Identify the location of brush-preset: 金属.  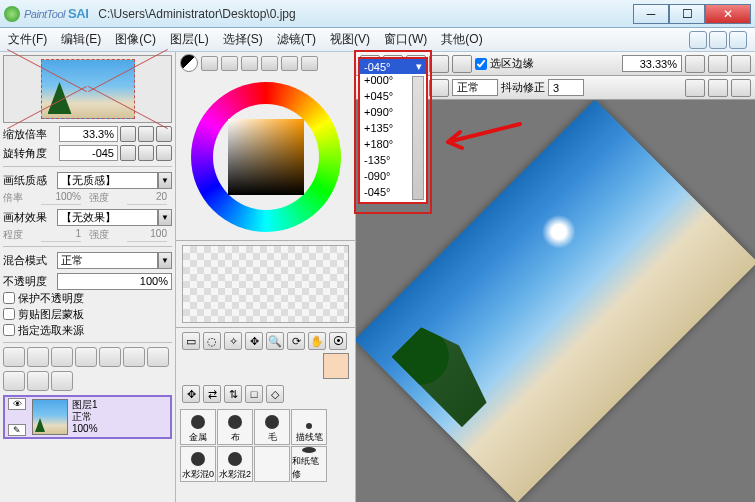
(198, 427).